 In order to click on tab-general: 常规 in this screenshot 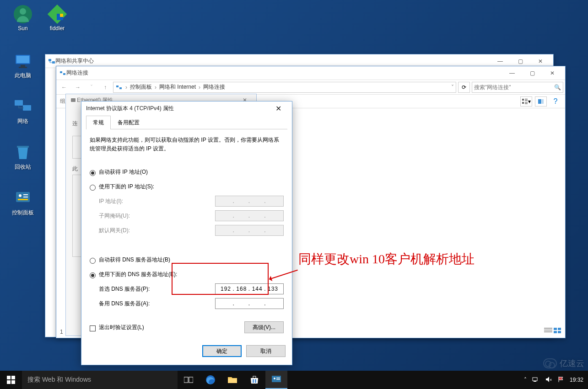, I will do `click(98, 123)`.